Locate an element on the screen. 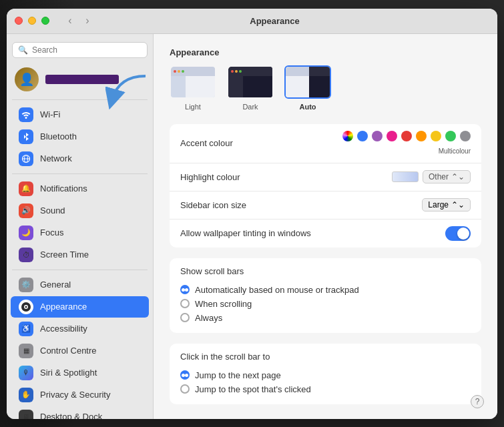  click-scroll-title: Click in the scroll bar to is located at coordinates (326, 356).